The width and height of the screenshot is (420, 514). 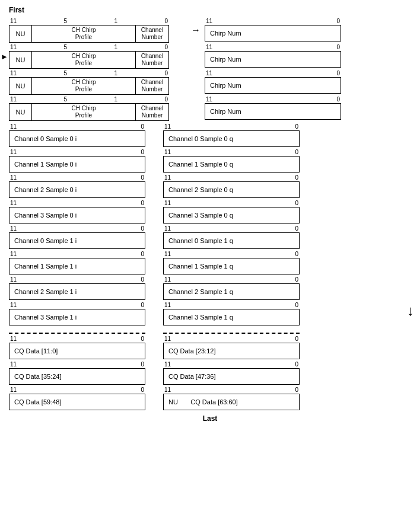 I want to click on field-box-row4: NU CH ChirpProfile ChannelNumber, so click(x=89, y=112).